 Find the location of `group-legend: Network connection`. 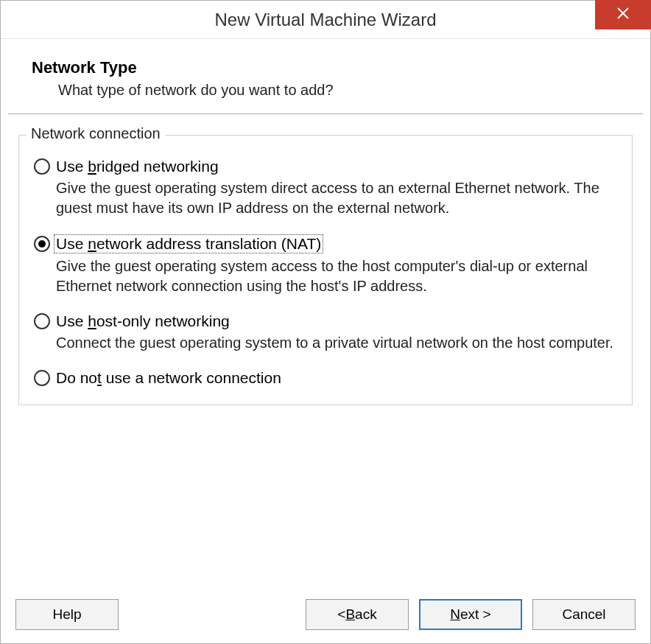

group-legend: Network connection is located at coordinates (96, 134).